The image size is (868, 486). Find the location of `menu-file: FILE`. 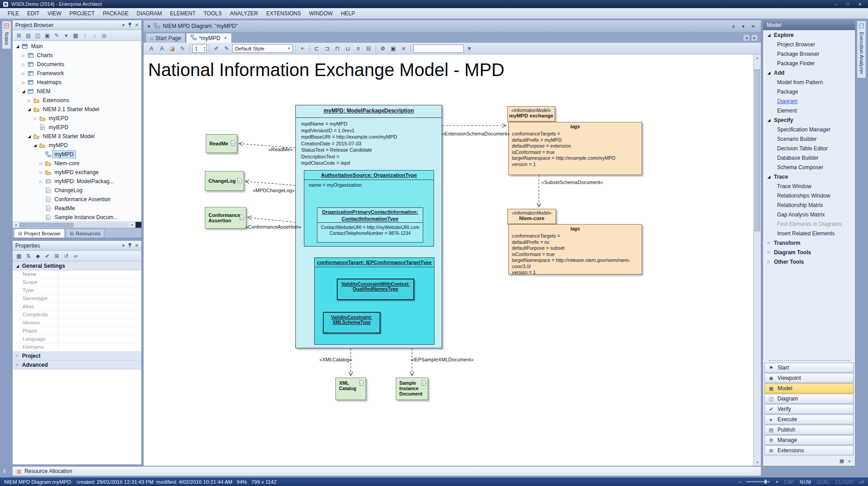

menu-file: FILE is located at coordinates (14, 14).